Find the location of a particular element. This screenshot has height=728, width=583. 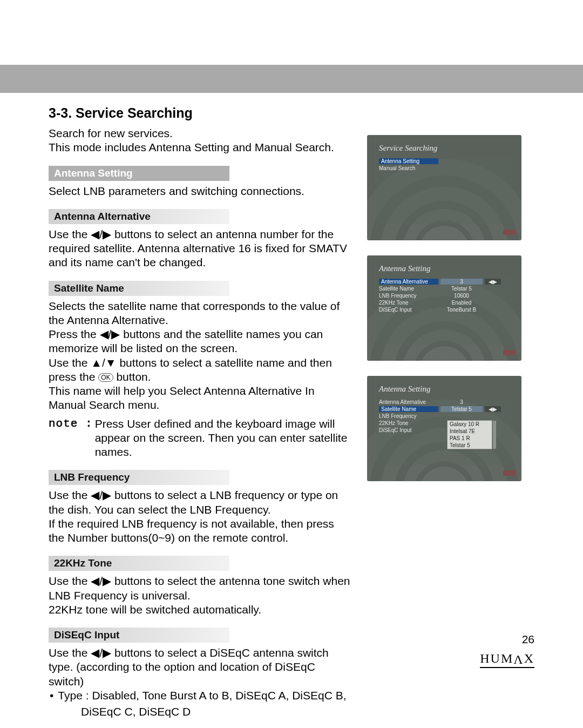

tv2-row-lnb: LNB Frequency 10600 is located at coordinates (444, 296).